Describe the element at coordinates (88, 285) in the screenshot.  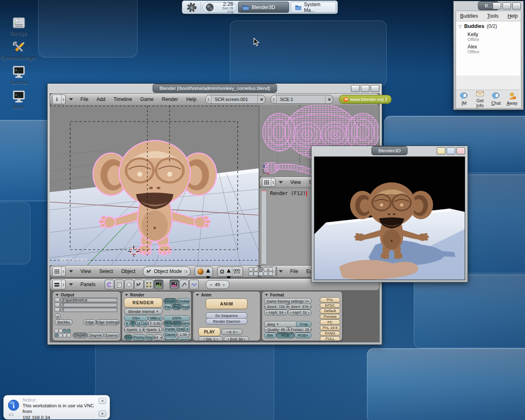
I see `panels-label: Panels` at that location.